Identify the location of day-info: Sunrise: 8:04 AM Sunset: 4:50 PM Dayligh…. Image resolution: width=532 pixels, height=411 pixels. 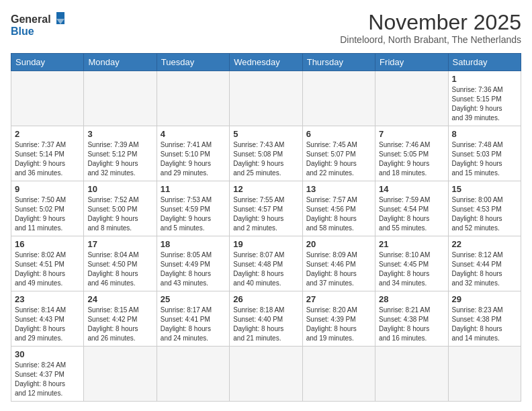
(120, 269).